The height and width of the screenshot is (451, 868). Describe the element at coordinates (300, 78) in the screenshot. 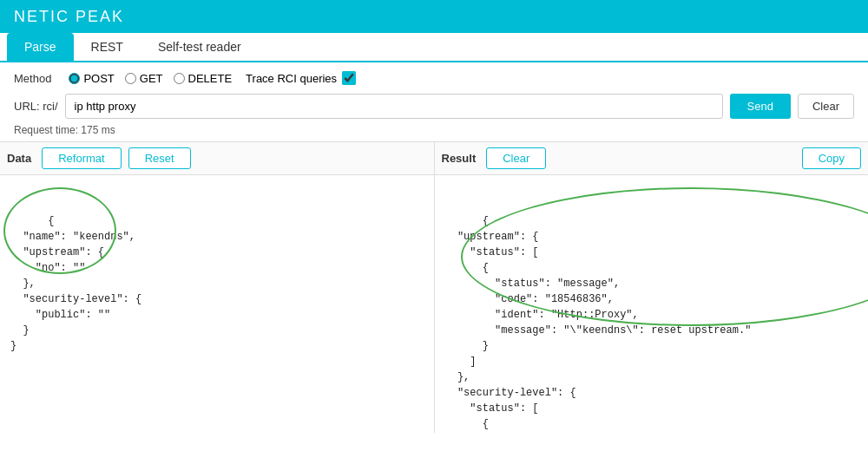

I see `trace-rci-label: Trace RCI queries` at that location.